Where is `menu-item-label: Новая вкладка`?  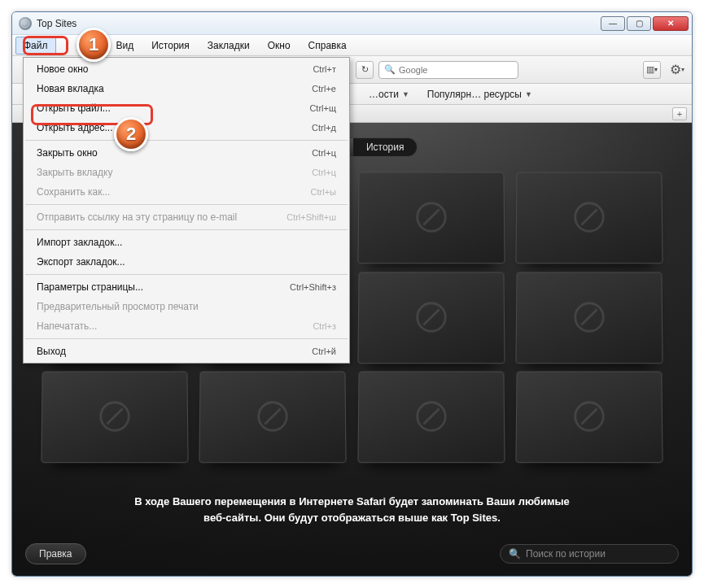
menu-item-label: Новая вкладка is located at coordinates (70, 89).